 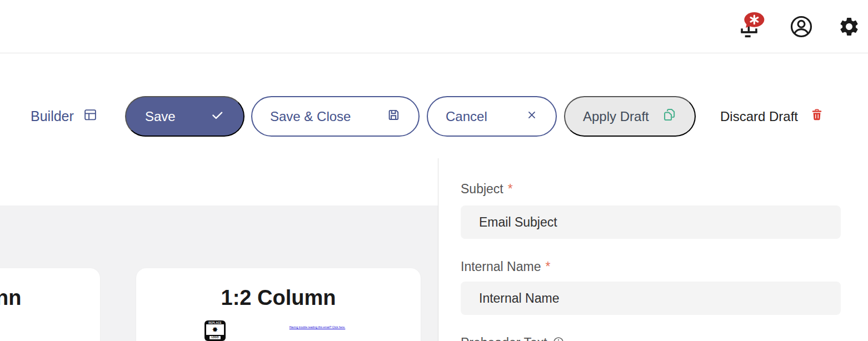 I want to click on template-card-partial: nn, so click(x=50, y=304).